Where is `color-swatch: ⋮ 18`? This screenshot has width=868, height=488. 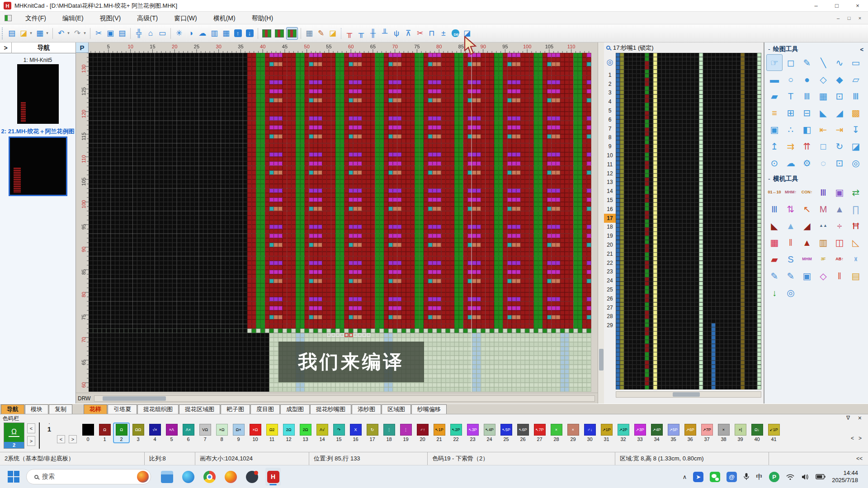
color-swatch: ⋮ 18 is located at coordinates (389, 433).